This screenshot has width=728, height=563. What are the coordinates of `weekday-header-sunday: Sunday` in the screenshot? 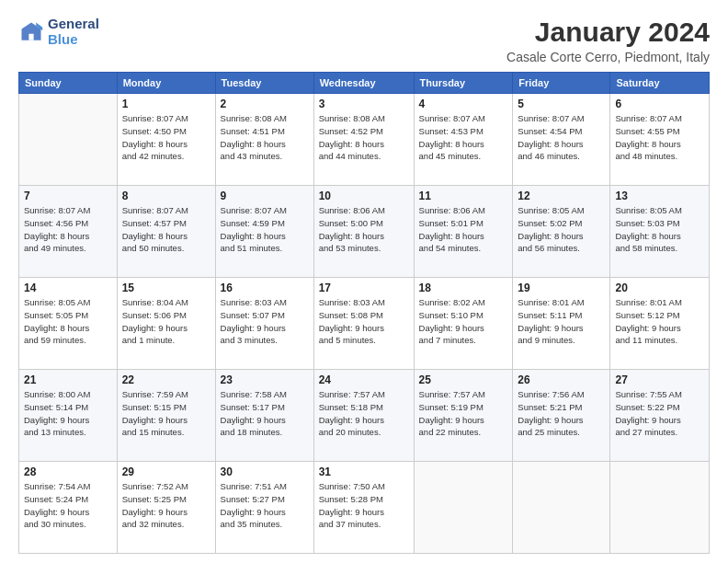 It's located at (68, 83).